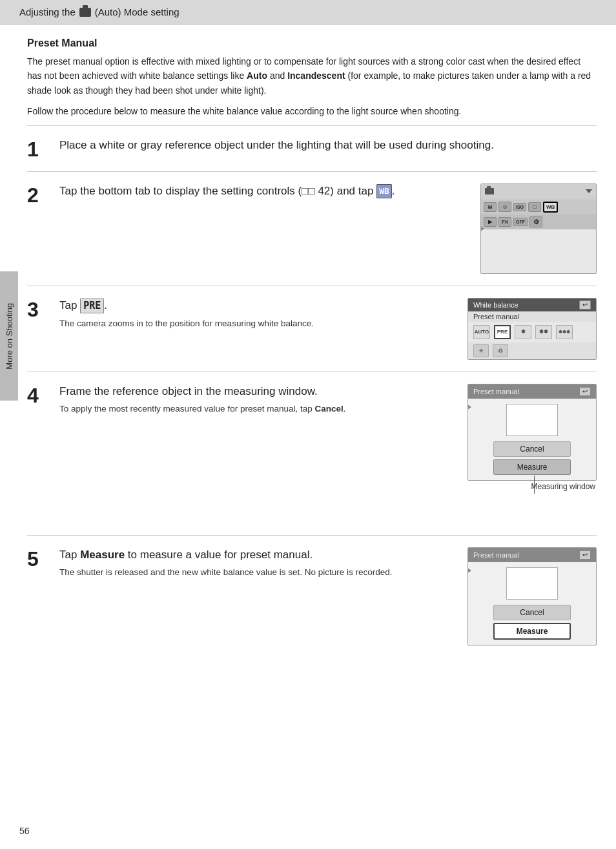 The image size is (616, 849). I want to click on step-5-content: Tap Measure to measure a value for prese…, so click(258, 563).